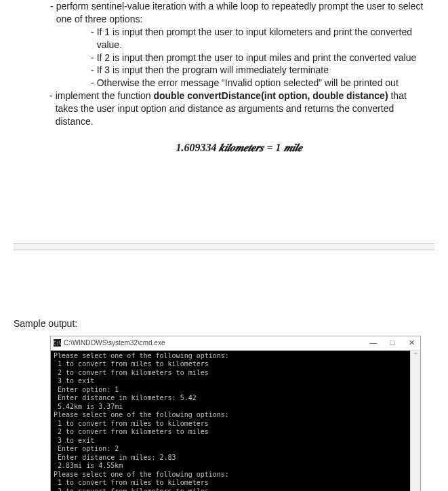  I want to click on bullet-main-2: - implement the function double convertD…, so click(239, 109).